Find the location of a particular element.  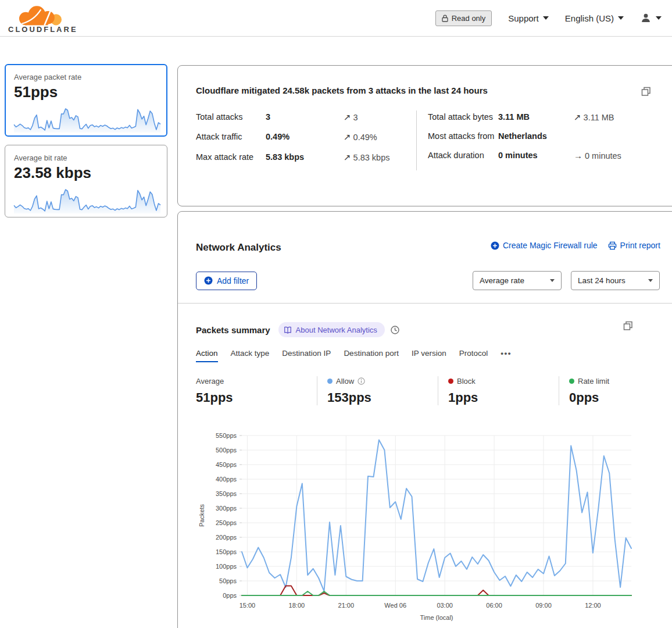

stat-label: Attack duration is located at coordinates (463, 156).